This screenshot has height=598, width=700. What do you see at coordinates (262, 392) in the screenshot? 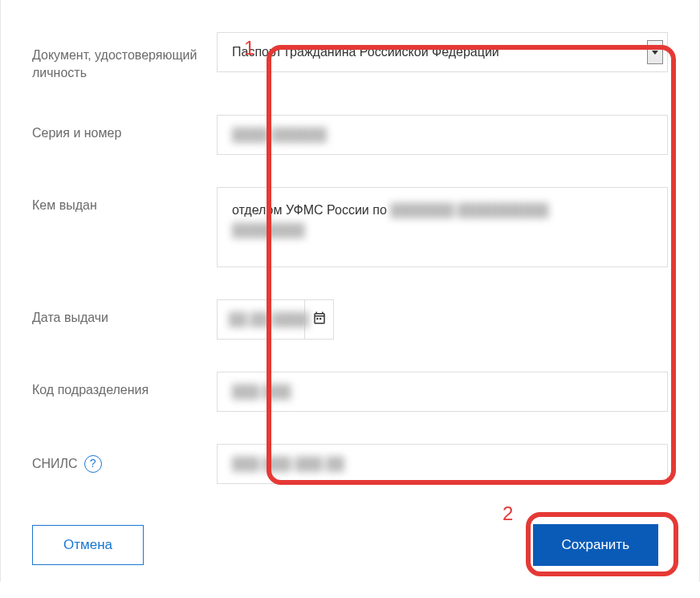
I see `dept-code-value: ███-███` at bounding box center [262, 392].